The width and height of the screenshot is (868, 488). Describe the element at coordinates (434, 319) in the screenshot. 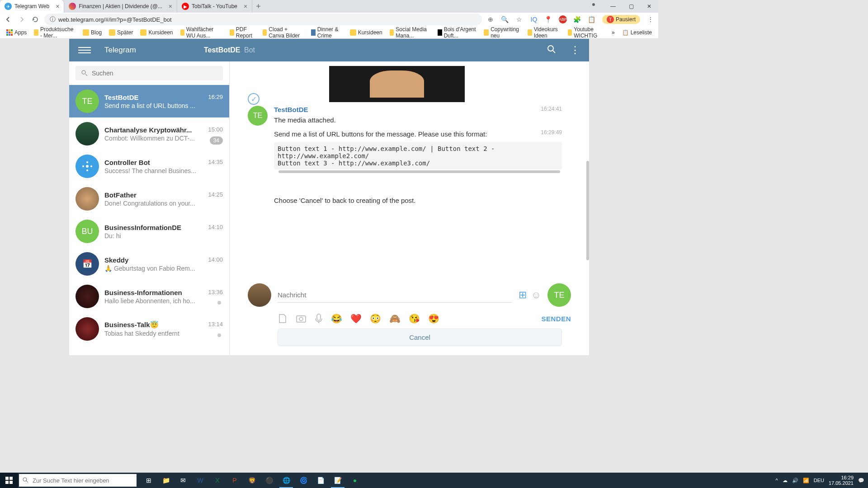

I see `emoji-quick: 😍` at that location.